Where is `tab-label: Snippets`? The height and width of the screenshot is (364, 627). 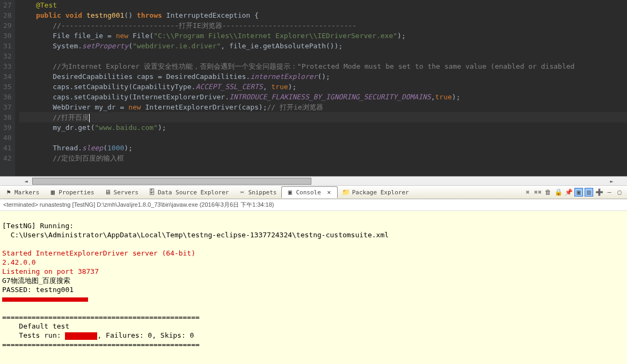 tab-label: Snippets is located at coordinates (262, 192).